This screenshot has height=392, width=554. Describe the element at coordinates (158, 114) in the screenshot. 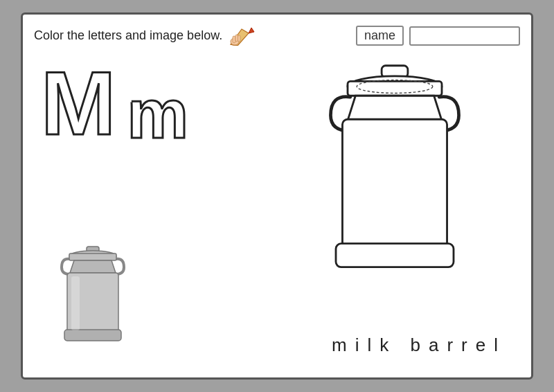

I see `lowercase-m: m` at that location.